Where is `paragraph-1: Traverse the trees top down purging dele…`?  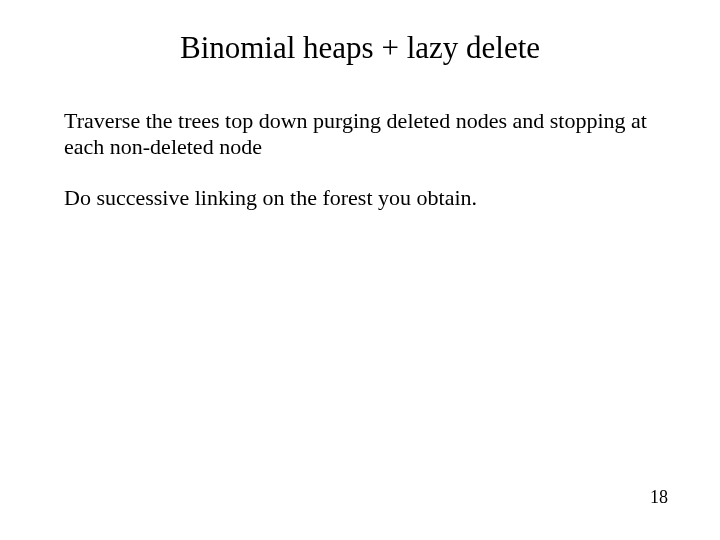 paragraph-1: Traverse the trees top down purging dele… is located at coordinates (360, 134).